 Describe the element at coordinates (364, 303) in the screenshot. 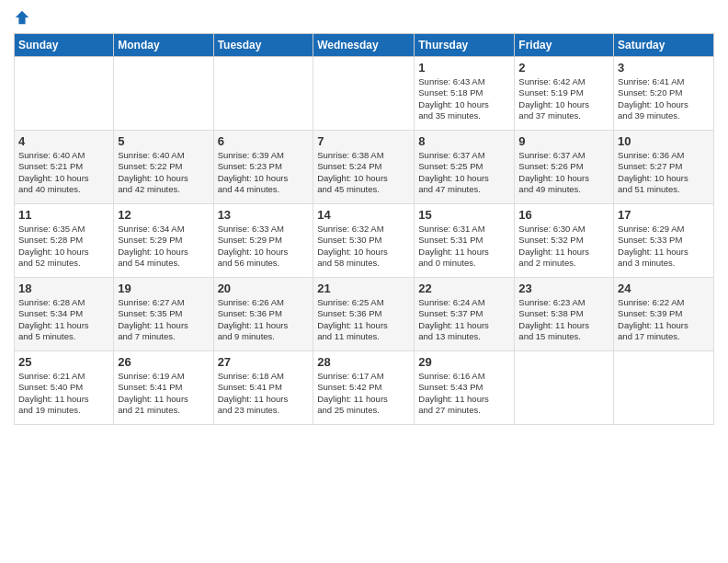

I see `day-info: Sunrise: 6:25 AM` at that location.